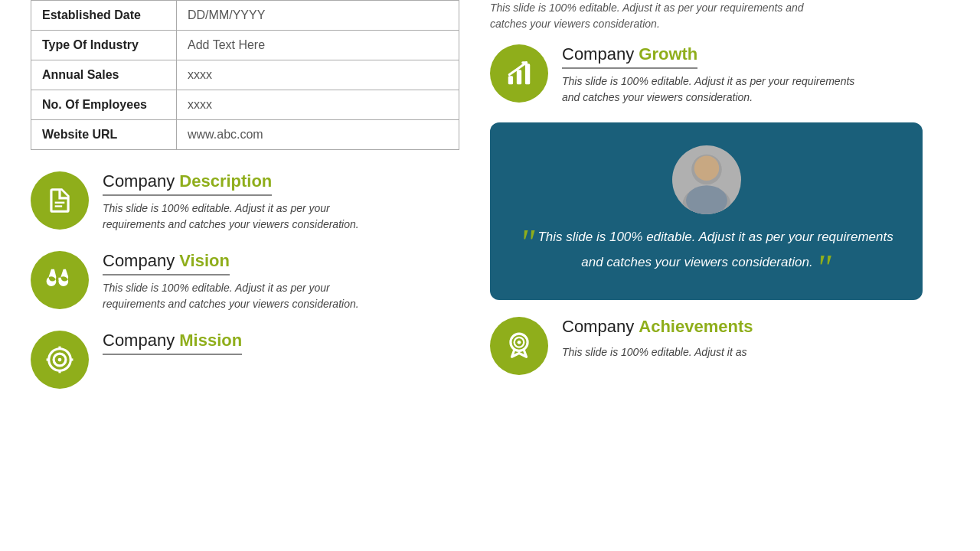 The image size is (980, 551). What do you see at coordinates (240, 202) in the screenshot?
I see `description-text: Company Description This slide is 100% e…` at bounding box center [240, 202].